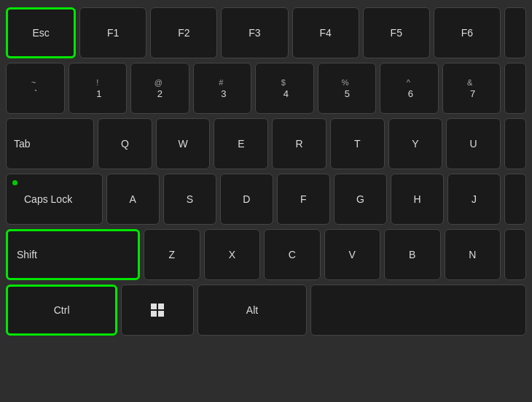 The height and width of the screenshot is (402, 532). What do you see at coordinates (41, 33) in the screenshot?
I see `key-esc-label: Esc` at bounding box center [41, 33].